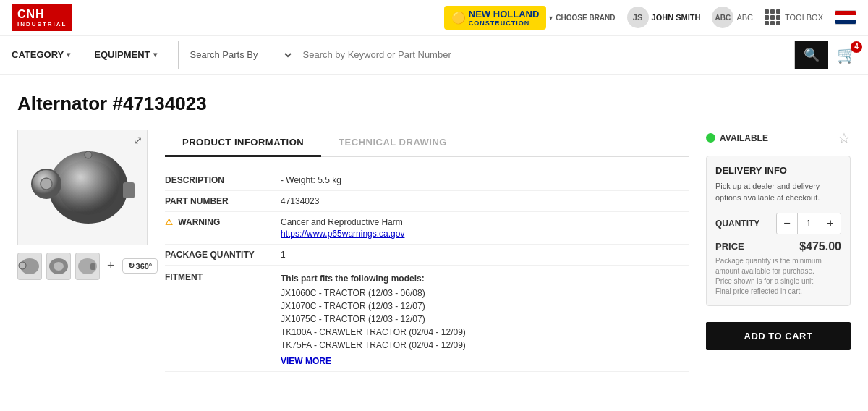 This screenshot has width=868, height=411. What do you see at coordinates (732, 17) in the screenshot?
I see `abc-section: ABC ABC` at bounding box center [732, 17].